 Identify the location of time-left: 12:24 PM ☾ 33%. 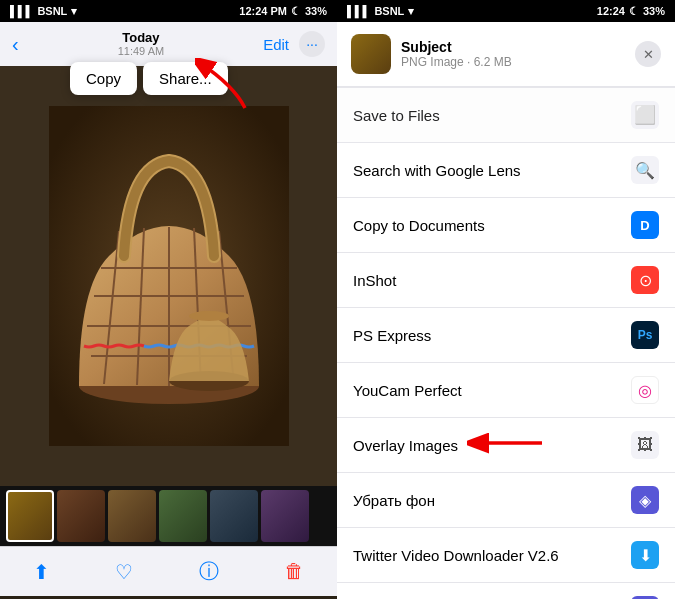
(283, 12).